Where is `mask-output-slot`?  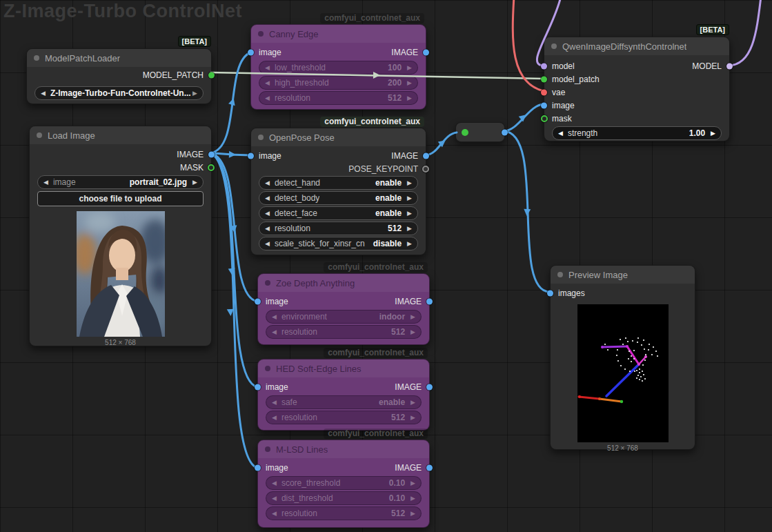
mask-output-slot is located at coordinates (211, 168).